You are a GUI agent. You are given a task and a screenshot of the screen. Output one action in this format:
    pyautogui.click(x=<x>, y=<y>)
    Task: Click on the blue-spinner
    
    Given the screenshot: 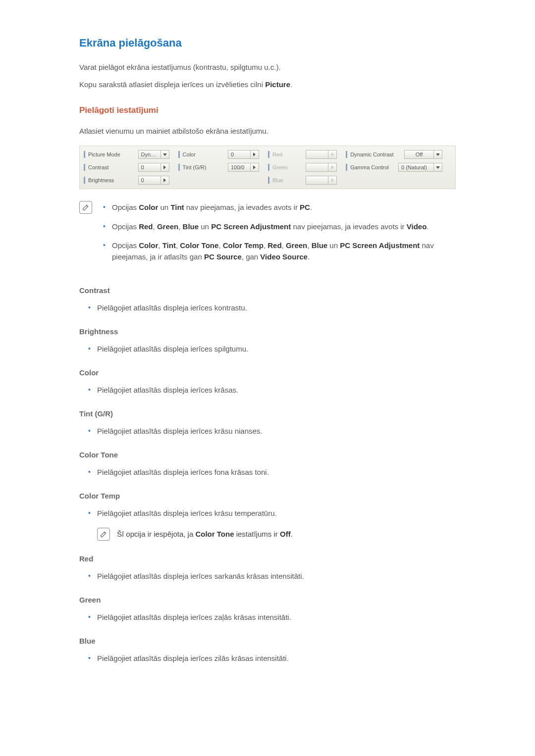 What is the action you would take?
    pyautogui.click(x=321, y=180)
    